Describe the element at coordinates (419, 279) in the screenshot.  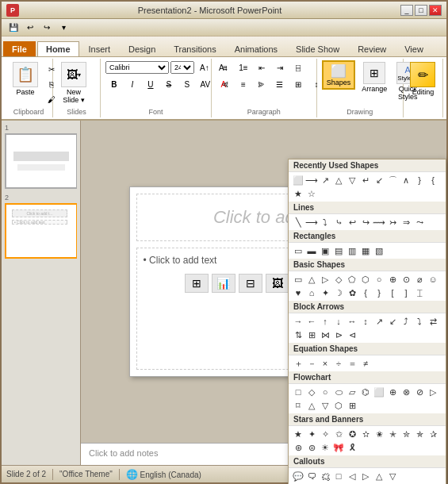
I see `shape-button: ⌀` at that location.